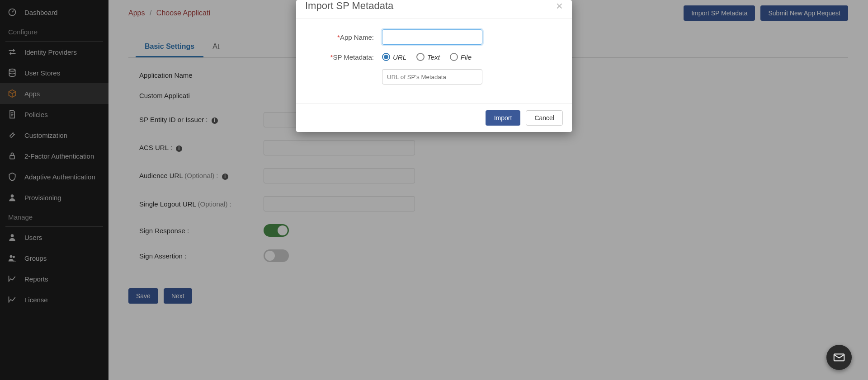 The image size is (868, 380). Describe the element at coordinates (432, 77) in the screenshot. I see `metadata-url-input` at that location.